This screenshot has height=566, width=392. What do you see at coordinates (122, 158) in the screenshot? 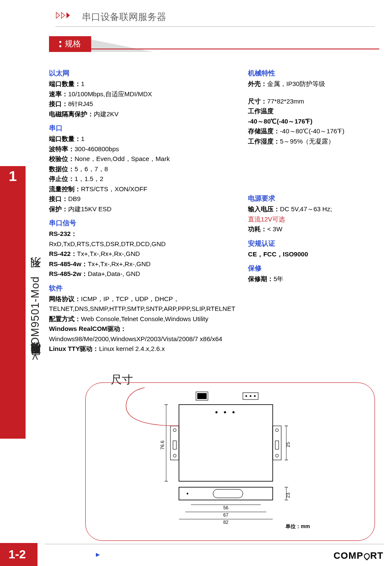
I see `ser-parity-val: None，Even,Odd，Space，Mark` at bounding box center [122, 158].